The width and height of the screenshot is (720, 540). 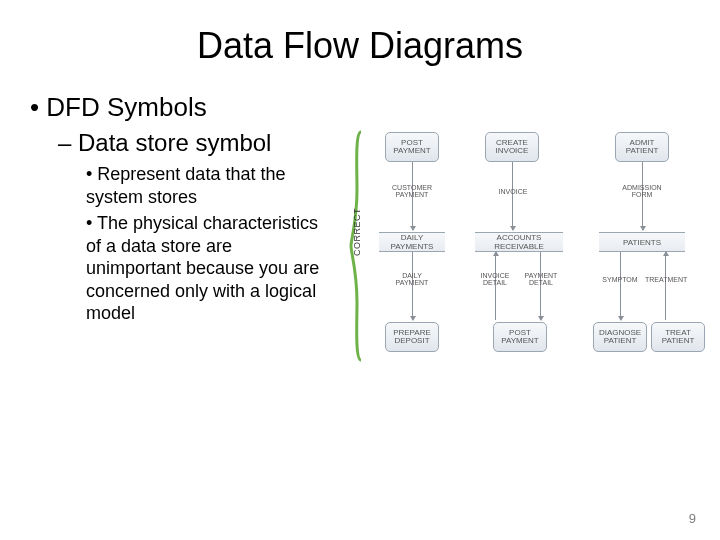 What do you see at coordinates (642, 192) in the screenshot?
I see `flow-admission-form: ADMISSION FORM` at bounding box center [642, 192].